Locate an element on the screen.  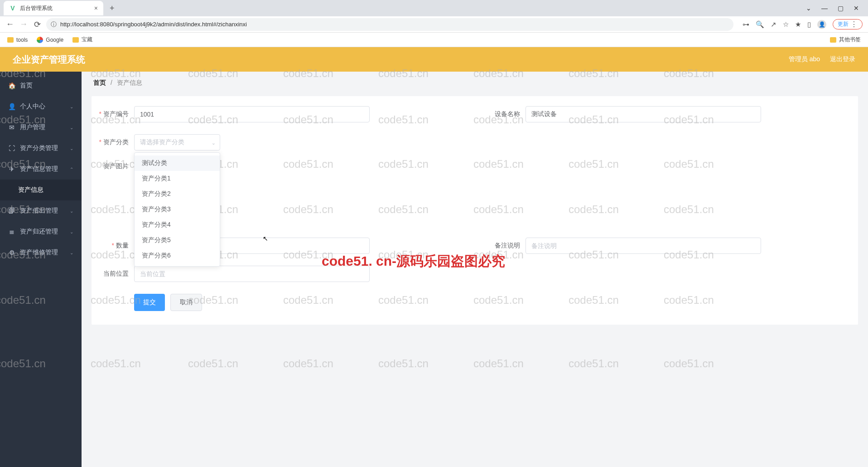
tab-dropdown-icon: ⌄ is located at coordinates (809, 8).